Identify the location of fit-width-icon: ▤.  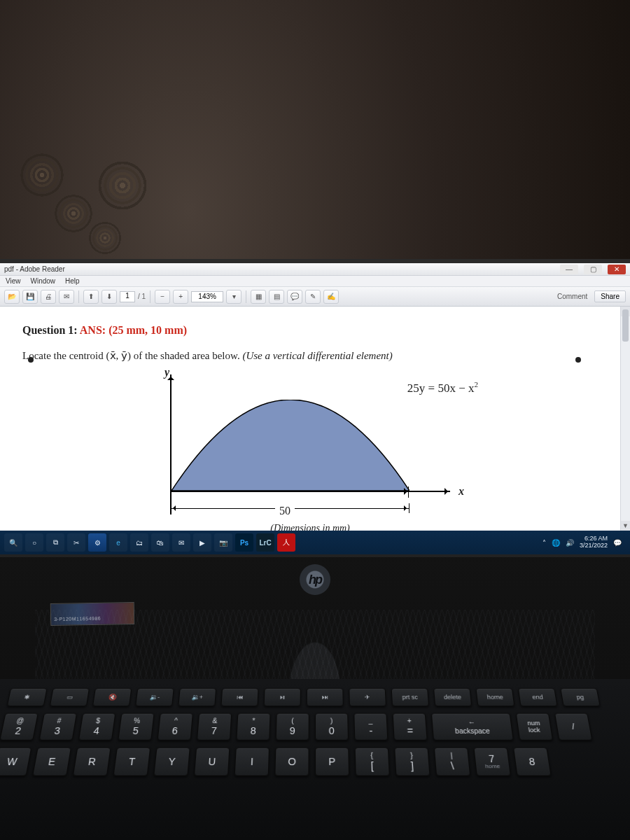
(276, 297).